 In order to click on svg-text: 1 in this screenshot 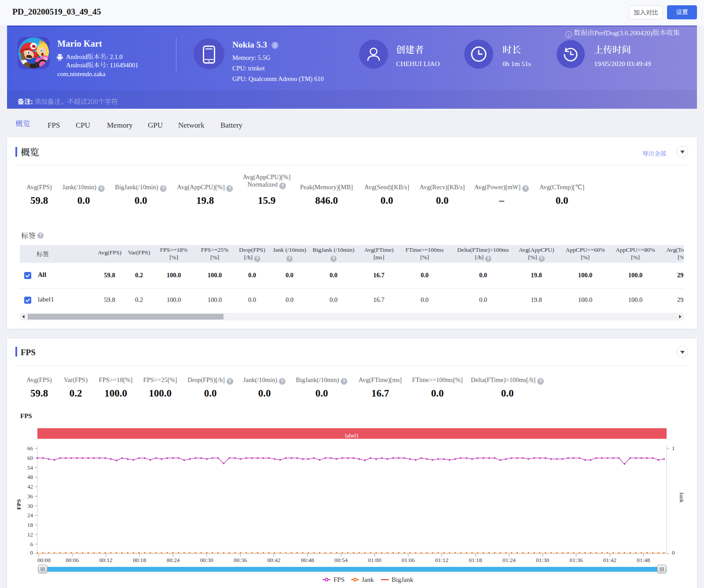, I will do `click(673, 448)`.